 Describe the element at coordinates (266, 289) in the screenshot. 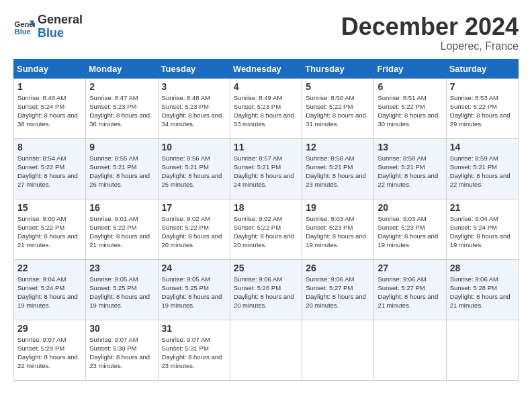

I see `calendar-week-4: 22 Sunrise: 9:04 AMSunset: 5:24 PMDaylig…` at that location.